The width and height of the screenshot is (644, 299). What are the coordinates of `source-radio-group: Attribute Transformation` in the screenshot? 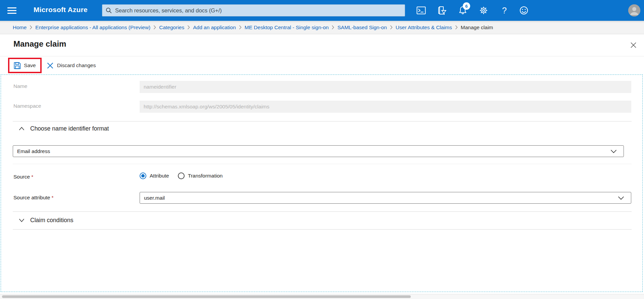 It's located at (181, 176).